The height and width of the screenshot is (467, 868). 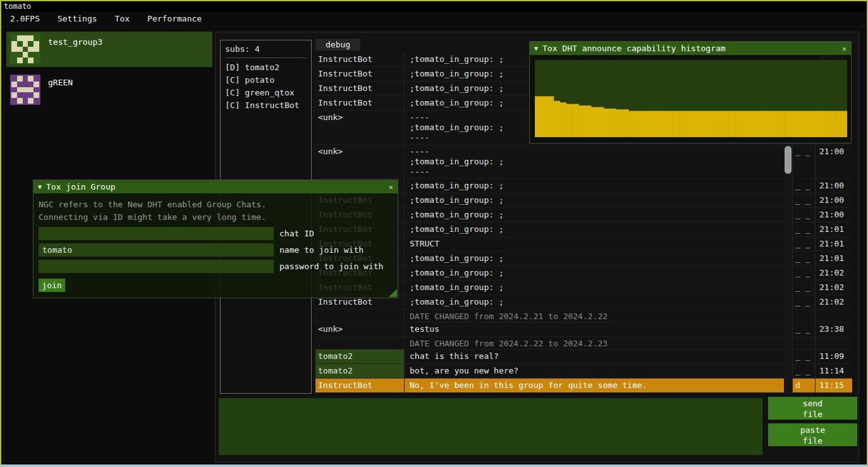 I want to click on chat-id-label: chat ID, so click(x=297, y=234).